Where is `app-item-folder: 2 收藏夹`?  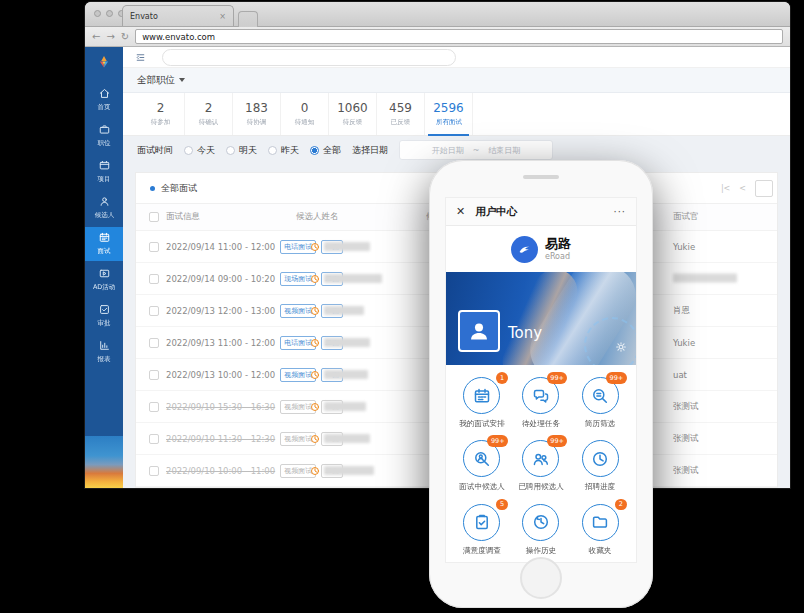 app-item-folder: 2 收藏夹 is located at coordinates (600, 531).